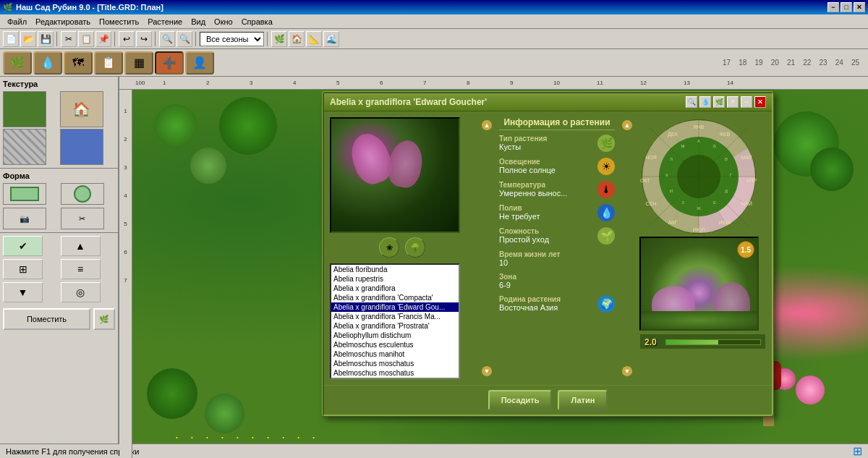  What do you see at coordinates (415, 247) in the screenshot?
I see `plant-icon-tree: 🌳` at bounding box center [415, 247].